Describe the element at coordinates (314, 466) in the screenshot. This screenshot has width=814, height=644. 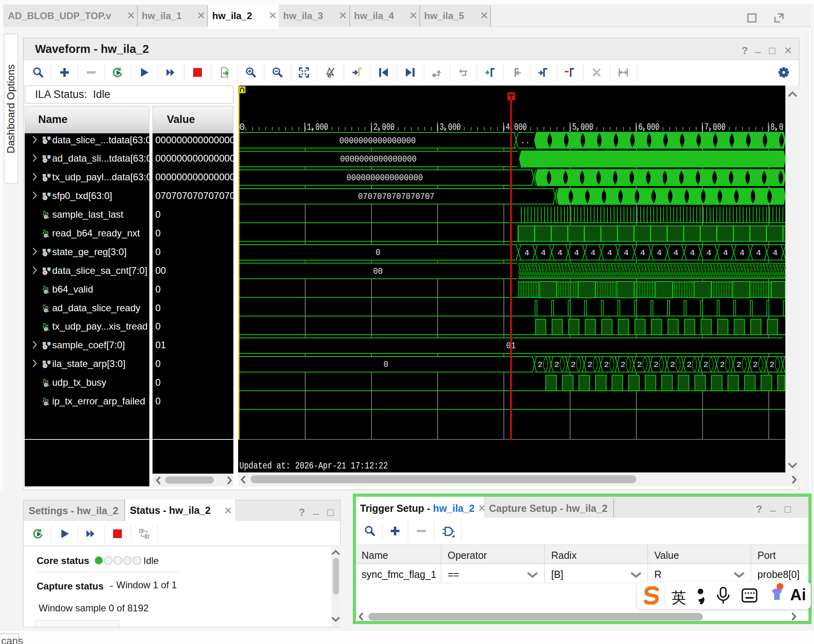
I see `svg-text:Updated at: 2026-Apr-21 17:12:: Updated at: 2026-Apr-21 17:12:22` at that location.